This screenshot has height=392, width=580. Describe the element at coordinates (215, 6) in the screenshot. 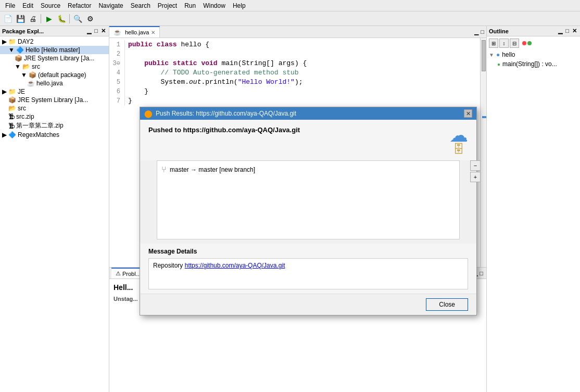

I see `menu-window: Window` at that location.